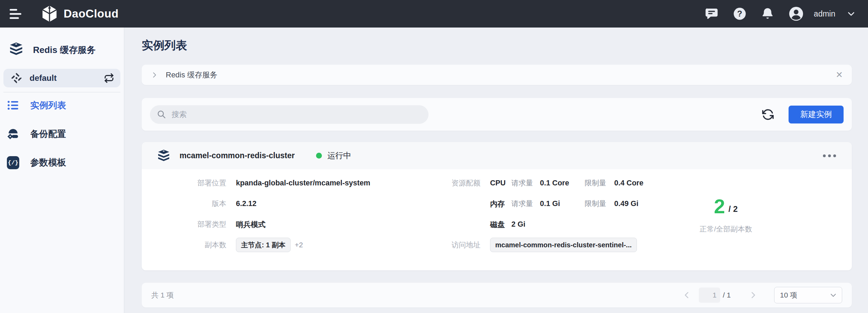 The height and width of the screenshot is (313, 868). I want to click on backup-icon, so click(13, 134).